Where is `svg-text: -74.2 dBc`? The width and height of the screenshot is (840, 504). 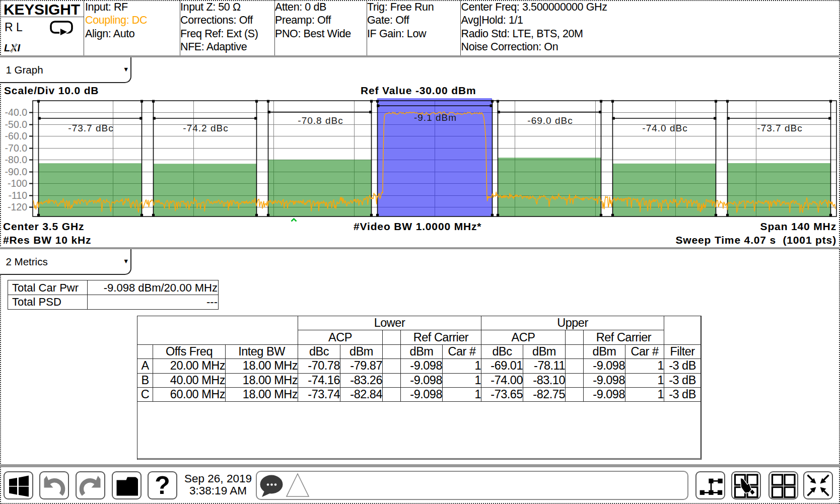 svg-text: -74.2 dBc is located at coordinates (205, 128).